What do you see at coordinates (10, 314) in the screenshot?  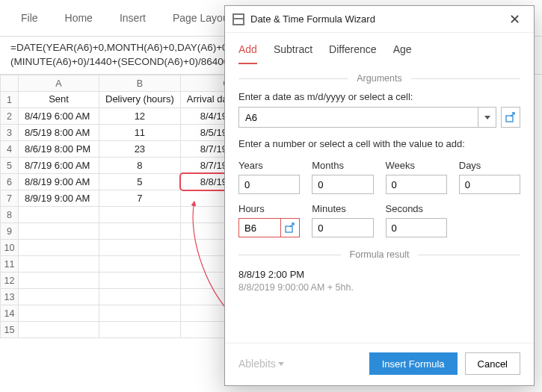 I see `row-head: 14` at bounding box center [10, 314].